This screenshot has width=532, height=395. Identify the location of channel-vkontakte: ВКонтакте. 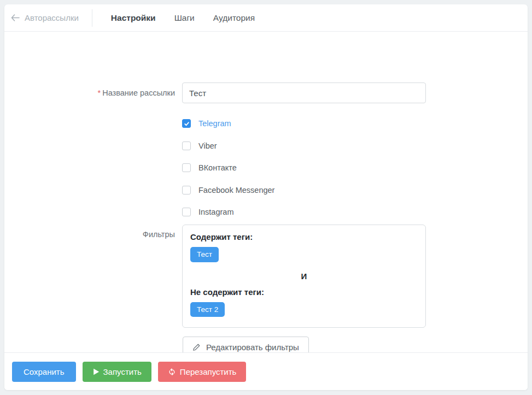
(270, 168).